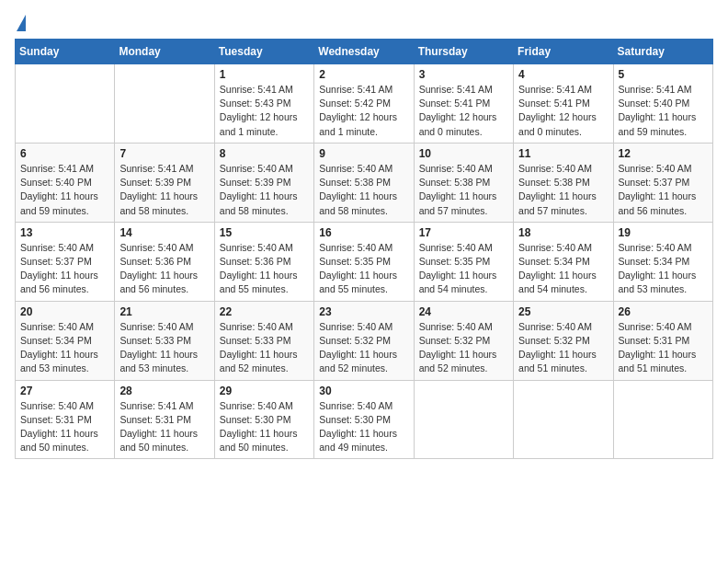 The width and height of the screenshot is (728, 563). I want to click on calendar-cell: 10Sunrise: 5:40 AM Sunset: 5:38 PM Dayli…, so click(463, 182).